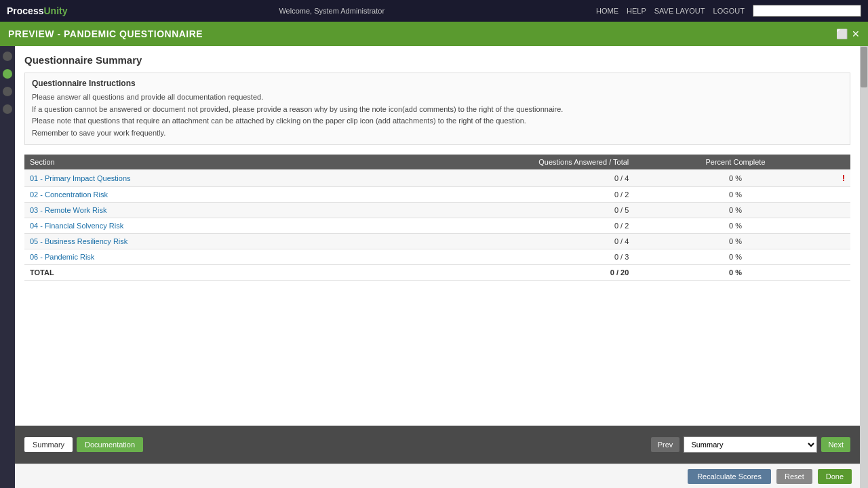 Image resolution: width=868 pixels, height=488 pixels. Describe the element at coordinates (69, 195) in the screenshot. I see `section-link: 02 - Concentration Risk` at that location.